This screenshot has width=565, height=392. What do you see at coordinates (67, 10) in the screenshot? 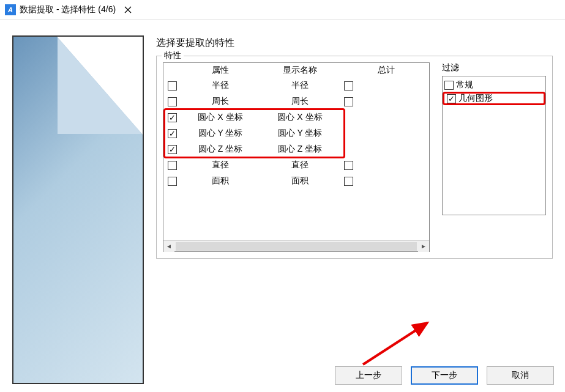
I see `window-title: 数据提取 - 选择特性 (4/6)` at bounding box center [67, 10].